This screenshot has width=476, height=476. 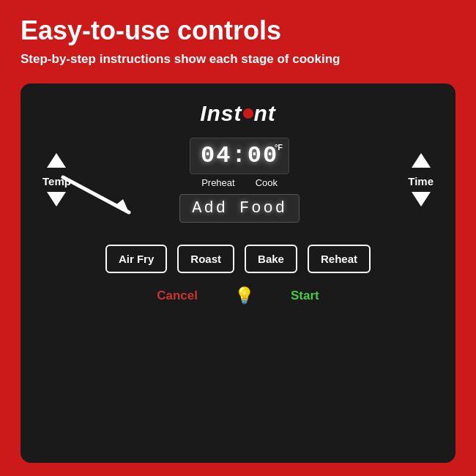 I want to click on temp-label: Temp, so click(x=57, y=182).